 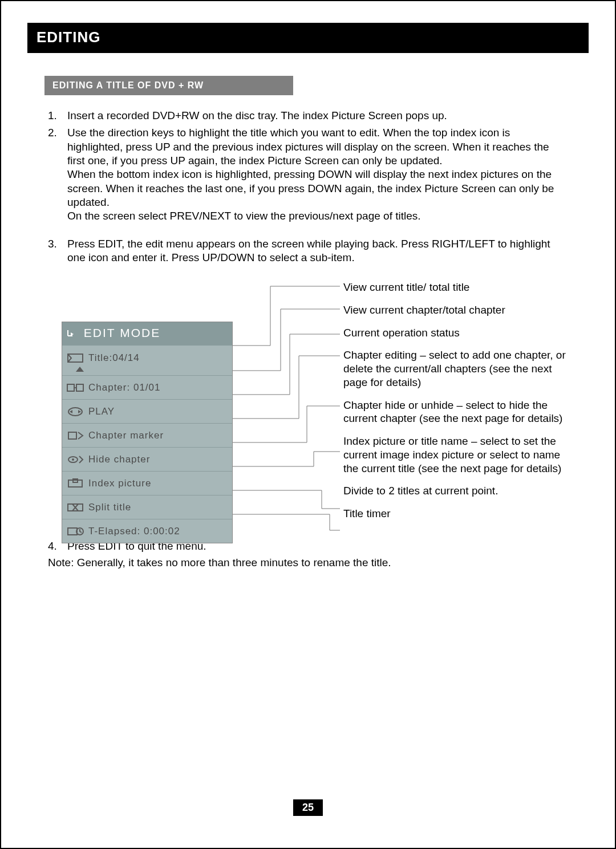 What do you see at coordinates (75, 412) in the screenshot?
I see `play-icon` at bounding box center [75, 412].